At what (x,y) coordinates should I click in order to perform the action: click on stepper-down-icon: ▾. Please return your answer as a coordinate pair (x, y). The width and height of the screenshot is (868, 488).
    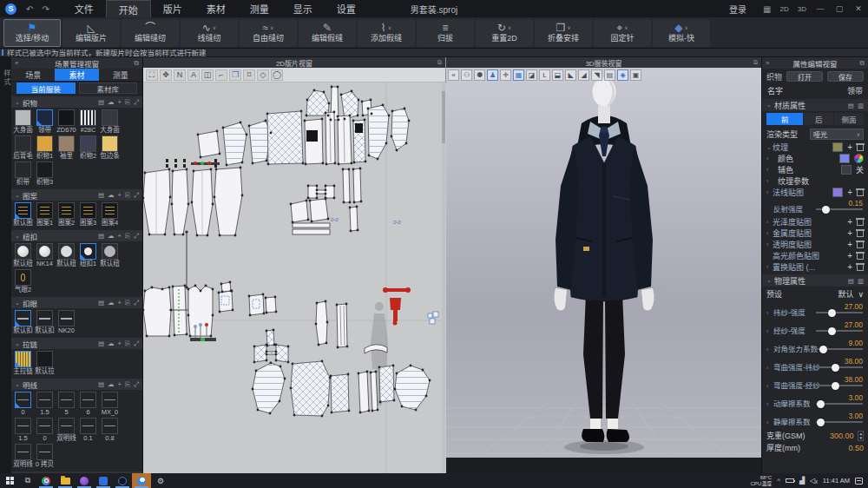
    Looking at the image, I should click on (861, 438).